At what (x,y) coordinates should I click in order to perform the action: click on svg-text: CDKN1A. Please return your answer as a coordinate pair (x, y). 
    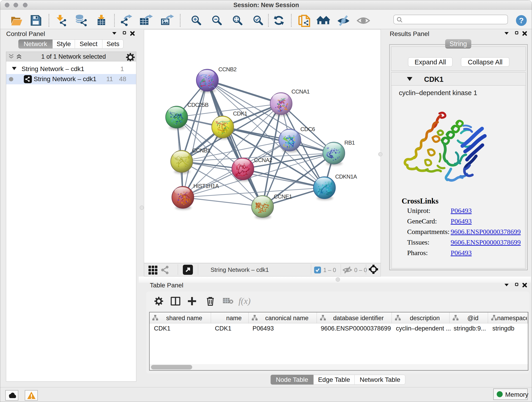
    Looking at the image, I should click on (346, 177).